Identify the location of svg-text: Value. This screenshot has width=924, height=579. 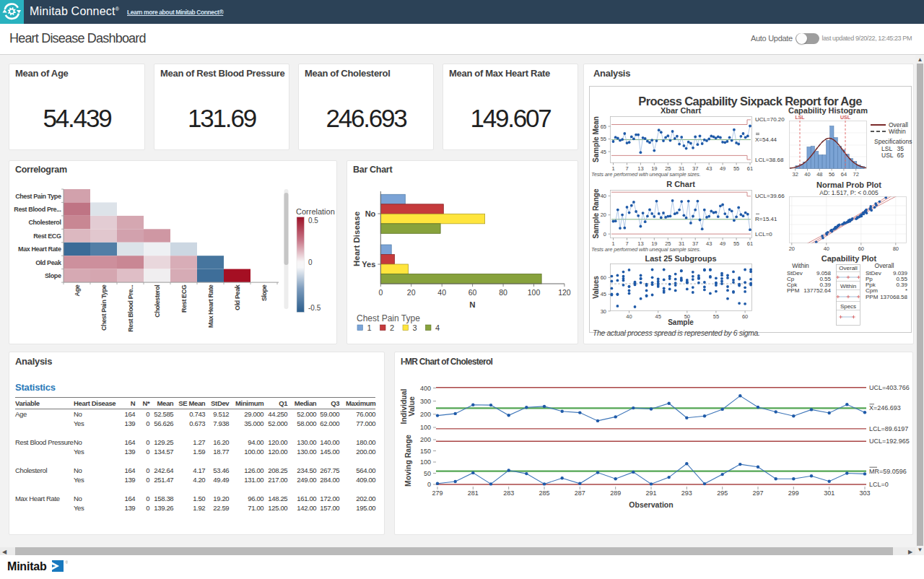
(411, 406).